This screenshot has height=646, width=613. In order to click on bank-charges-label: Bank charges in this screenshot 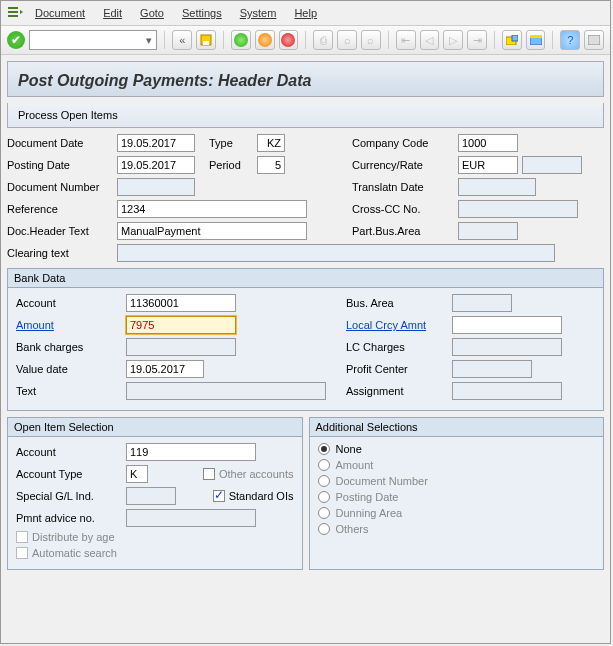, I will do `click(71, 347)`.